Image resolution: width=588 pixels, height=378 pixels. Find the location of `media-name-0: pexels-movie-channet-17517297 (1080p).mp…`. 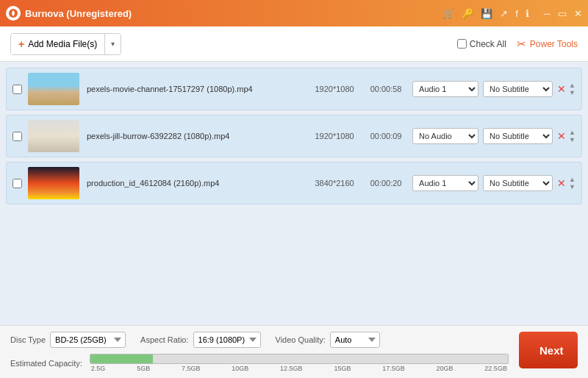

media-name-0: pexels-movie-channet-17517297 (1080p).mp… is located at coordinates (196, 89).